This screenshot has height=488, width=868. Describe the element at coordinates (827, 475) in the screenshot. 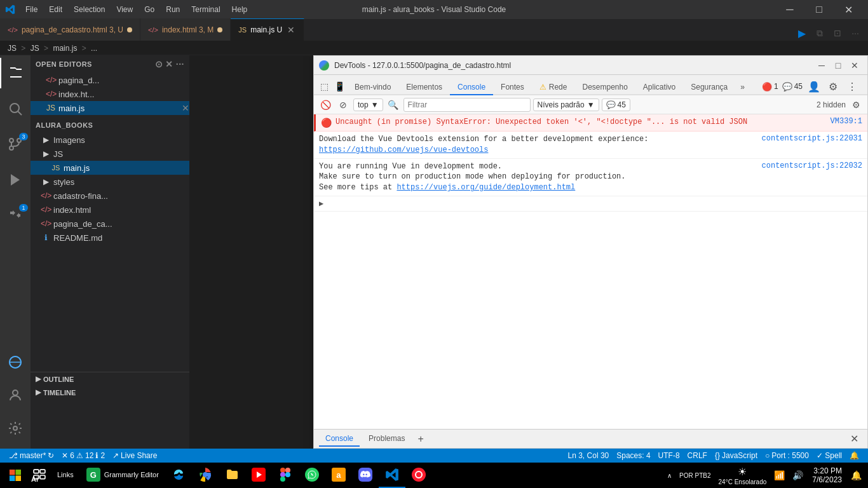

I see `clock: 3:20 PM 7/6/2023` at that location.